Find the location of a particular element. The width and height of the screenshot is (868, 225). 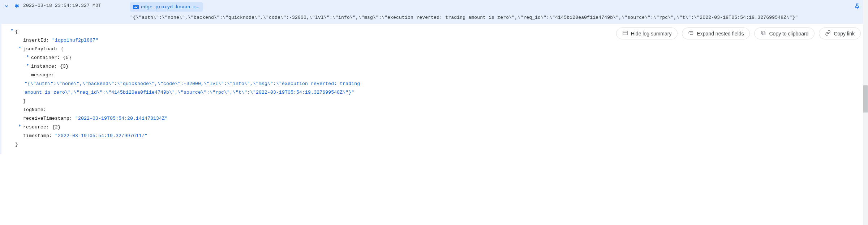

expand-tree-icon is located at coordinates (691, 33).